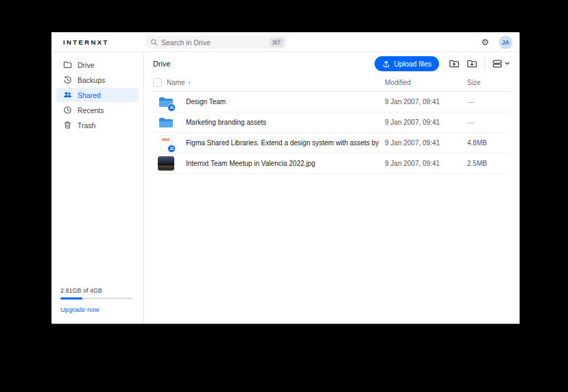 This screenshot has width=568, height=392. I want to click on folder-plus-icon, so click(472, 64).